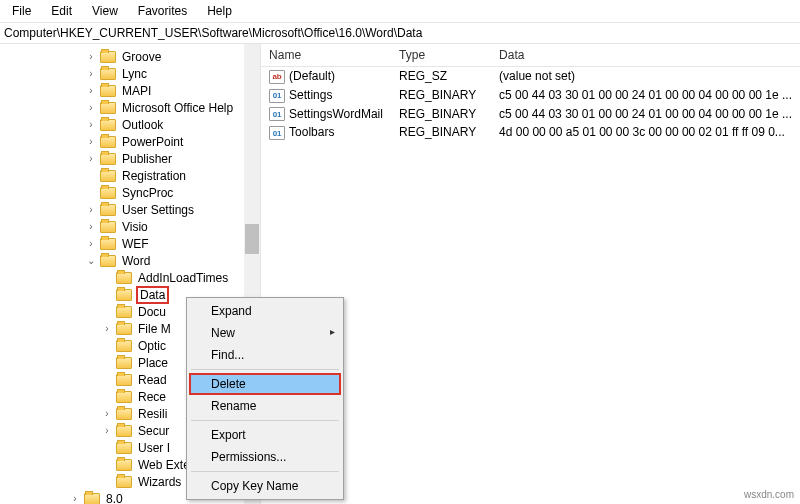 The image size is (800, 504). I want to click on header-type: Type, so click(441, 55).